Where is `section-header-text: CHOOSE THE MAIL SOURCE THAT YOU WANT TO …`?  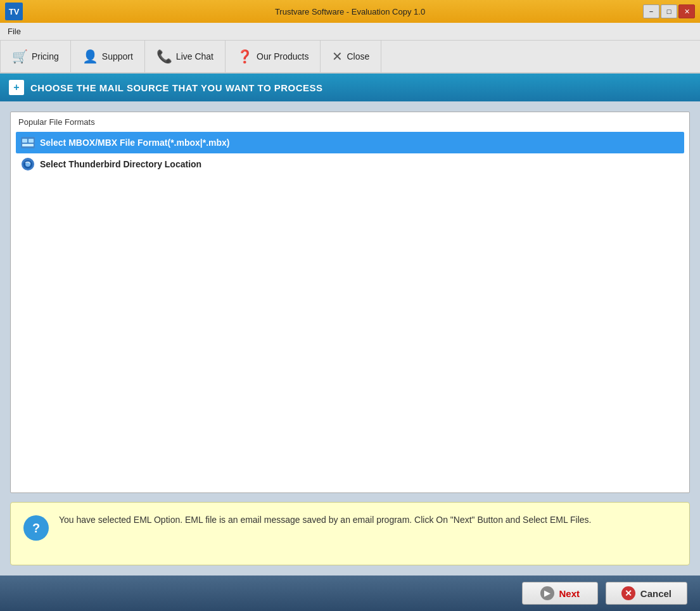
section-header-text: CHOOSE THE MAIL SOURCE THAT YOU WANT TO … is located at coordinates (177, 87).